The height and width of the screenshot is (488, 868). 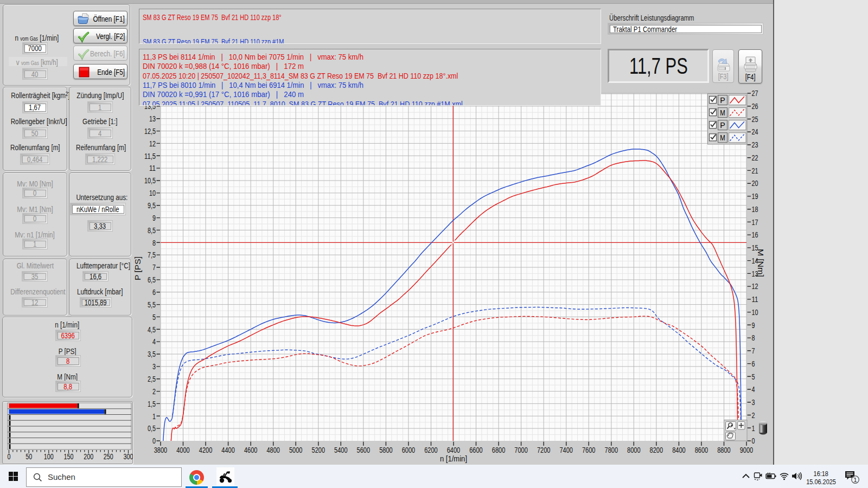 What do you see at coordinates (152, 379) in the screenshot?
I see `svg-text: 2,5` at bounding box center [152, 379].